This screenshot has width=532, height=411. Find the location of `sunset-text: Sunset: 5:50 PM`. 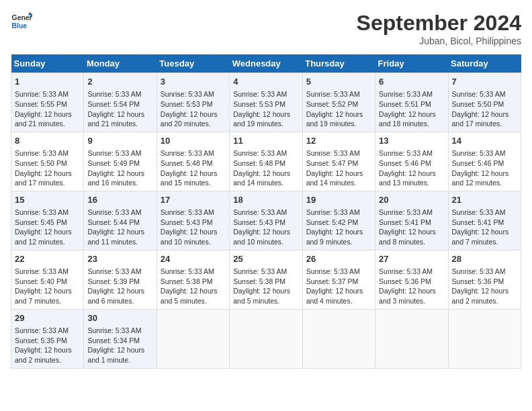

sunset-text: Sunset: 5:50 PM is located at coordinates (41, 163).